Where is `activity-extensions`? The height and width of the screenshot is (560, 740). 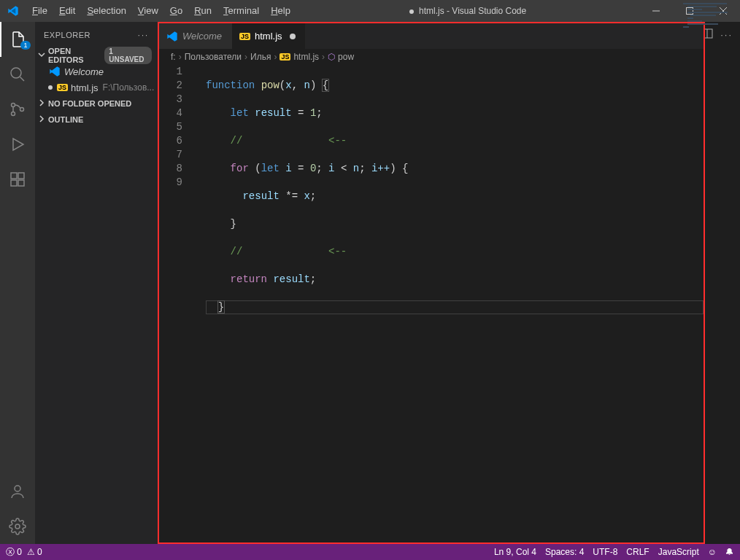
activity-extensions is located at coordinates (18, 179).